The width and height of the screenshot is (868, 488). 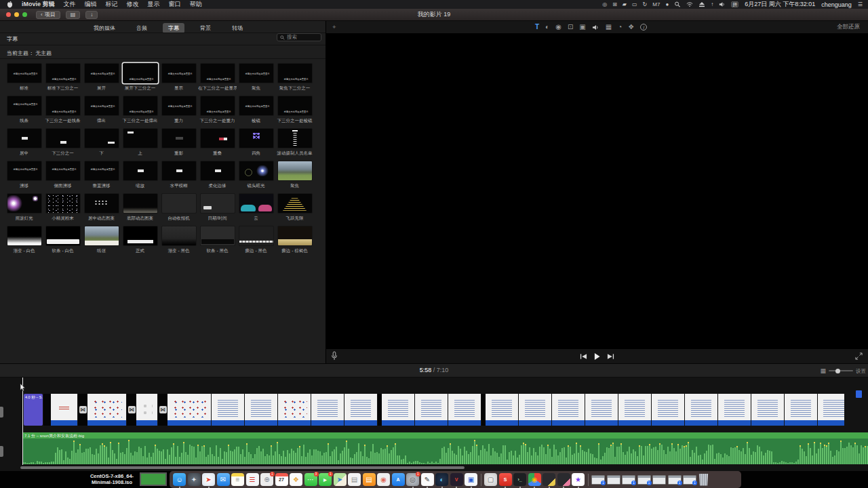 What do you see at coordinates (140, 242) in the screenshot?
I see `title-item: 正式` at bounding box center [140, 242].